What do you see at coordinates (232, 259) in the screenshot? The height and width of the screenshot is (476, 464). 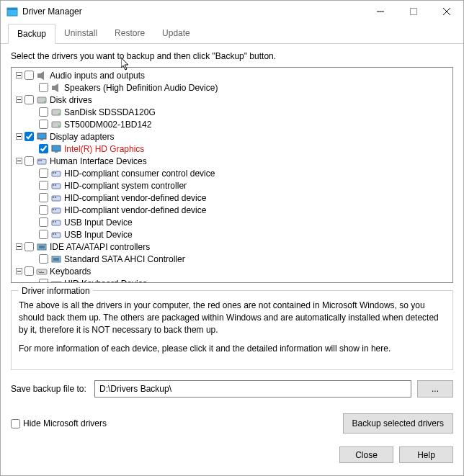 I see `tree-row: Standard SATA AHCI Controller` at bounding box center [232, 259].